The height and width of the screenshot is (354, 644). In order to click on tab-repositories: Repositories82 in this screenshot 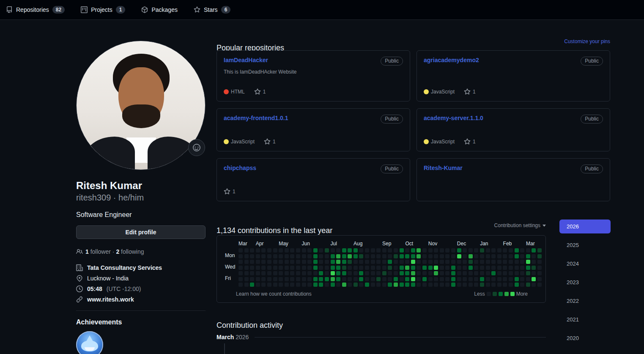, I will do `click(36, 10)`.